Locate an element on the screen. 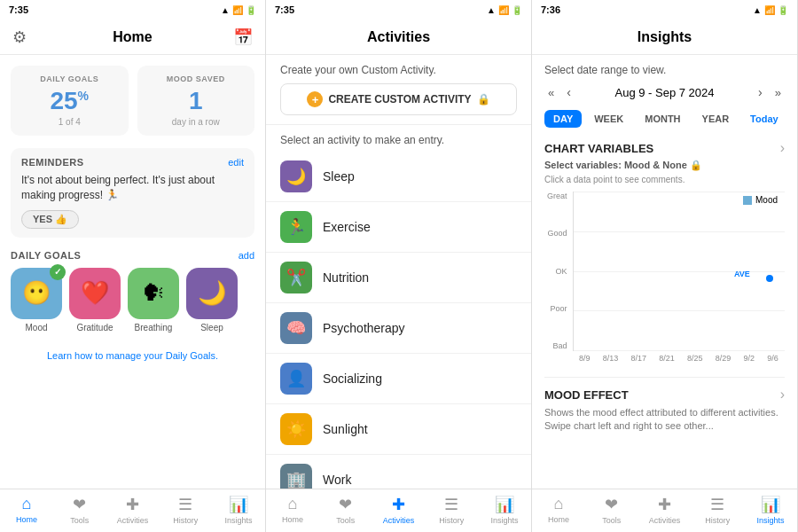 The image size is (798, 532). tab-tools-3: ❤ Tools is located at coordinates (612, 510).